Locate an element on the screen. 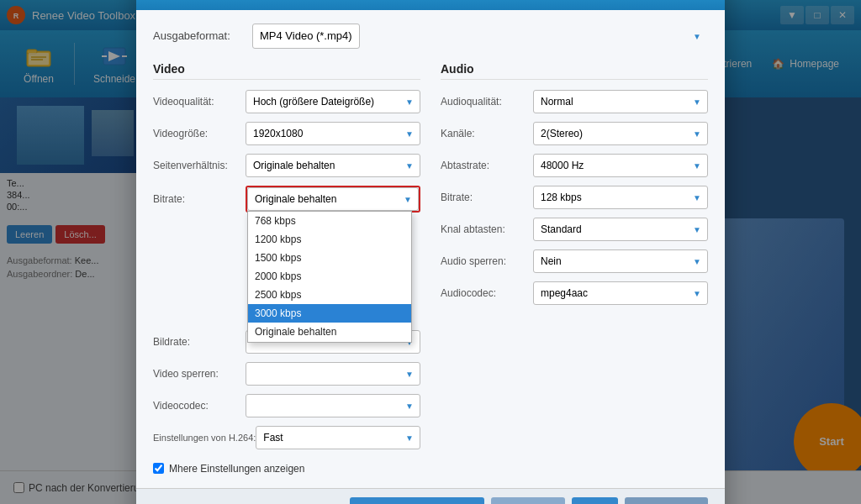 The image size is (861, 504). channels-row: Kanäle: 2(Stereo) is located at coordinates (574, 134).